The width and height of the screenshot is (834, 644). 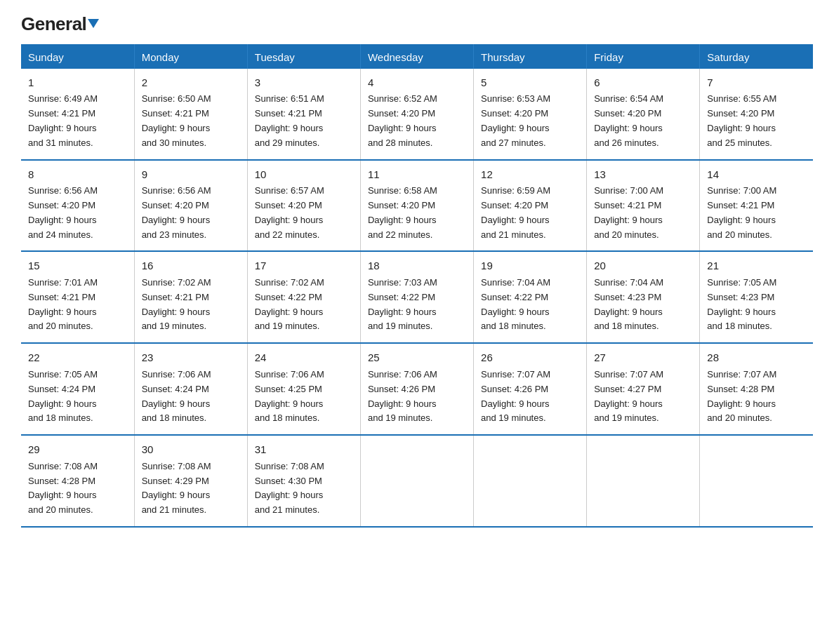 I want to click on calendar-cell: 12Sunrise: 6:59 AMSunset: 4:20 PMDayligh…, so click(x=531, y=206).